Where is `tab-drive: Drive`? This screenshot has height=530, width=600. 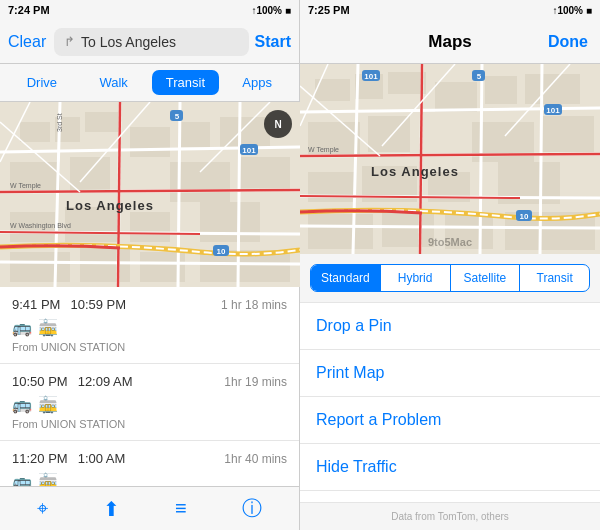
tab-drive: Drive is located at coordinates (42, 82).